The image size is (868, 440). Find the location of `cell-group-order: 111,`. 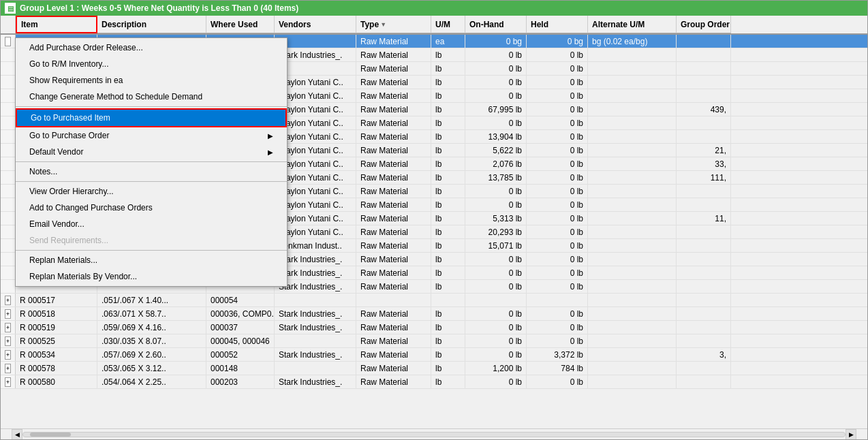

cell-group-order: 111, is located at coordinates (704, 177).